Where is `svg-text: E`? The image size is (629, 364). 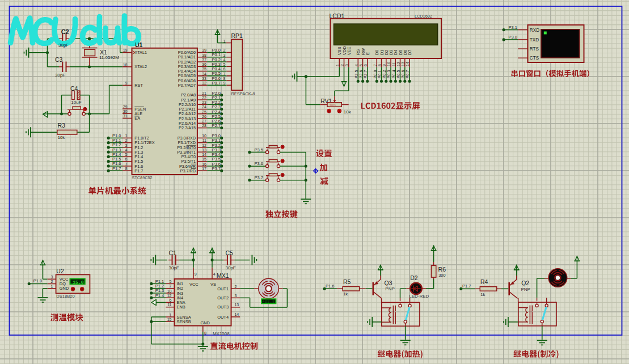
svg-text: E is located at coordinates (368, 53).